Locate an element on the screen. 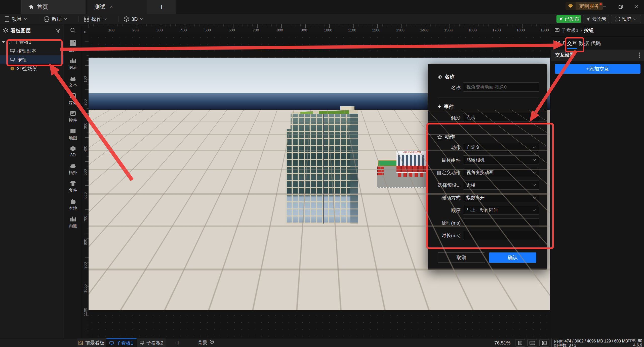 The height and width of the screenshot is (347, 644). fit-view-icon is located at coordinates (520, 343).